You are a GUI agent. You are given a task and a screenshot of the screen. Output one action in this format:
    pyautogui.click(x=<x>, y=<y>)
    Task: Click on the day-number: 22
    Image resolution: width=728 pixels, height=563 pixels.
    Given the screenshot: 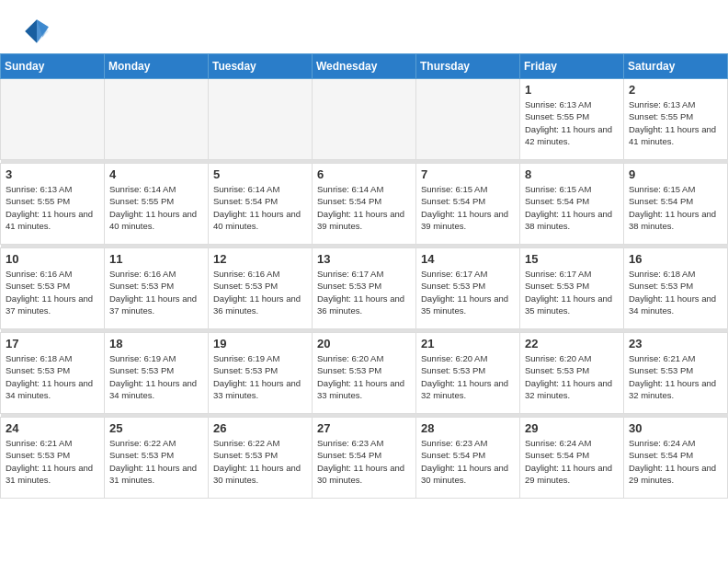 What is the action you would take?
    pyautogui.click(x=572, y=344)
    